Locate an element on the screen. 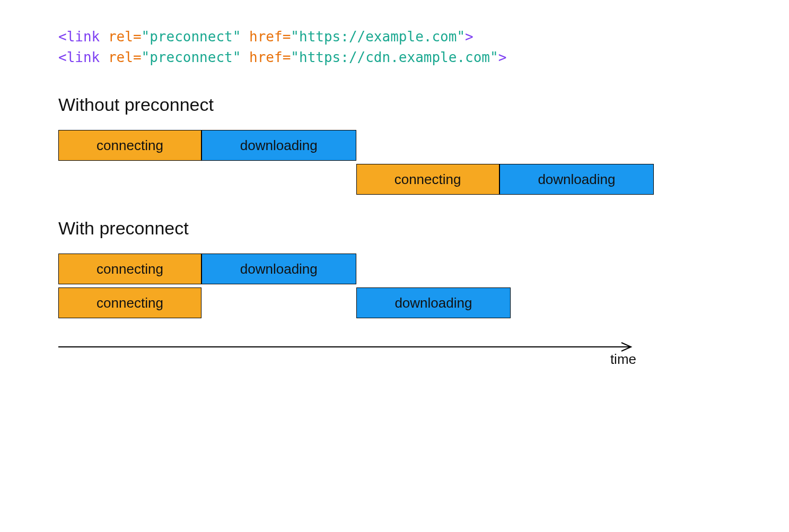 Image resolution: width=789 pixels, height=532 pixels. code-snippet: <link rel="preconnect" href="https://exa… is located at coordinates (394, 47).